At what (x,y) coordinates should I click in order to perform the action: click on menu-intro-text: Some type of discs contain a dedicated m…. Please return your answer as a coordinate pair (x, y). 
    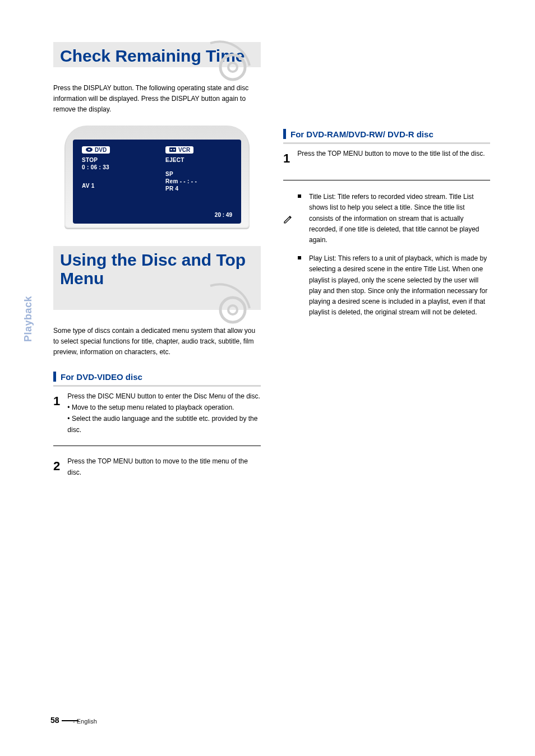
    Looking at the image, I should click on (157, 342).